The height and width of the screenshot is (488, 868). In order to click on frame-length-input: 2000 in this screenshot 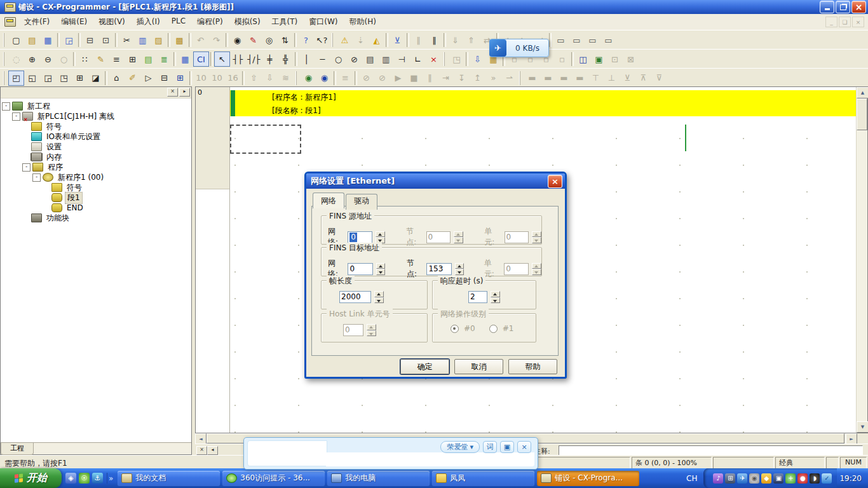, I will do `click(355, 297)`.